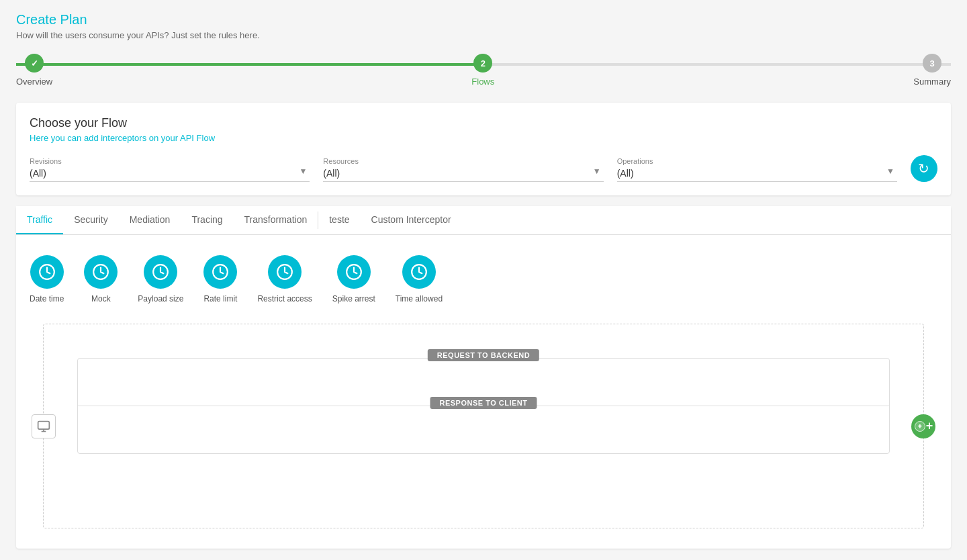 The image size is (967, 560). I want to click on flow-card-title: Choose your Flow, so click(483, 124).